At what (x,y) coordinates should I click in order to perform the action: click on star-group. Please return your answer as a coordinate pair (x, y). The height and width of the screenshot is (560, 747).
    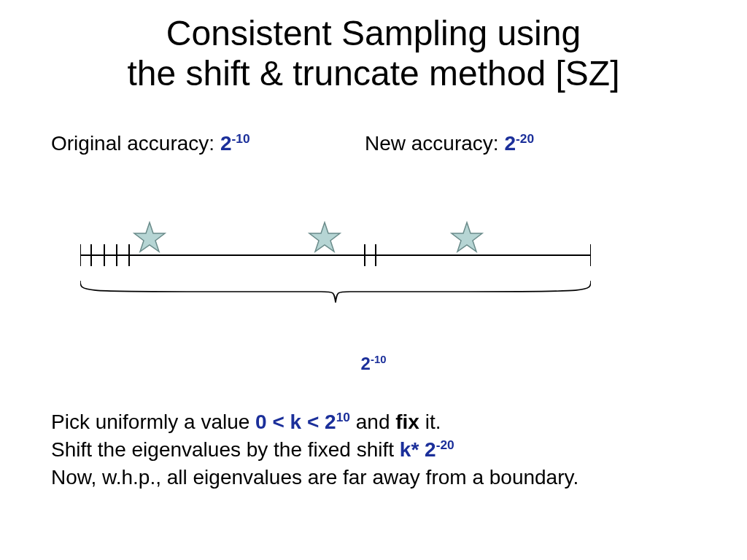
    Looking at the image, I should click on (308, 237).